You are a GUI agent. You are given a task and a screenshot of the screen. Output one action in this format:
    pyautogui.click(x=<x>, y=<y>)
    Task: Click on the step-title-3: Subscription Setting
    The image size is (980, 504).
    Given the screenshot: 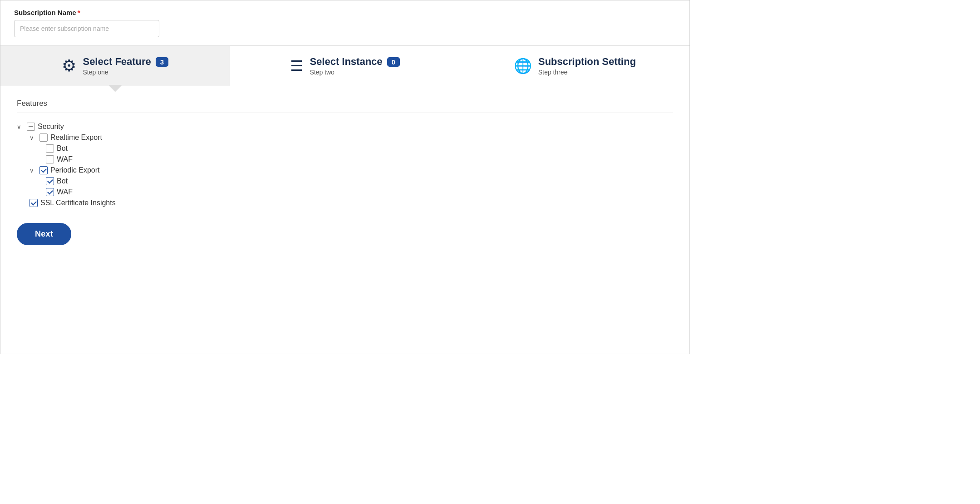 What is the action you would take?
    pyautogui.click(x=587, y=62)
    